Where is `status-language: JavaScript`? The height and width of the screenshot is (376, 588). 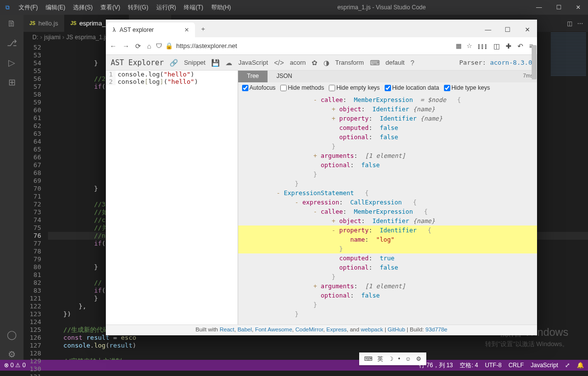 status-language: JavaScript is located at coordinates (544, 365).